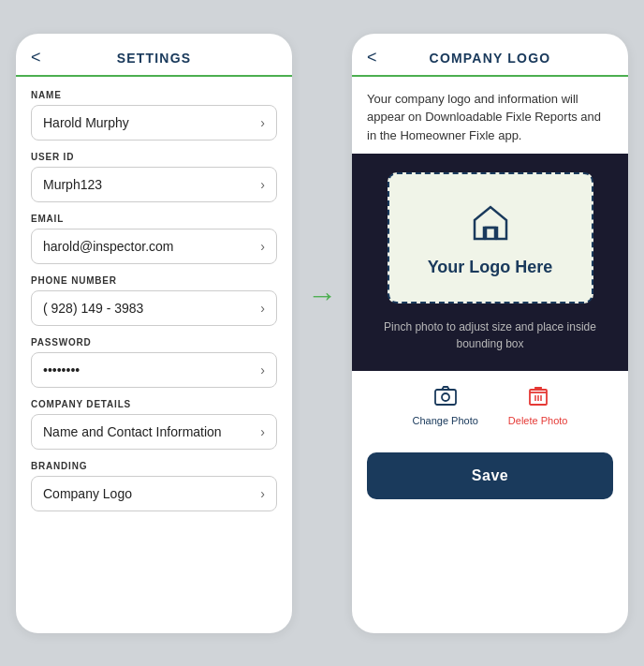 The width and height of the screenshot is (644, 666). Describe the element at coordinates (154, 308) in the screenshot. I see `field-phone-row: ( 928) 149 - 3983 ›` at that location.